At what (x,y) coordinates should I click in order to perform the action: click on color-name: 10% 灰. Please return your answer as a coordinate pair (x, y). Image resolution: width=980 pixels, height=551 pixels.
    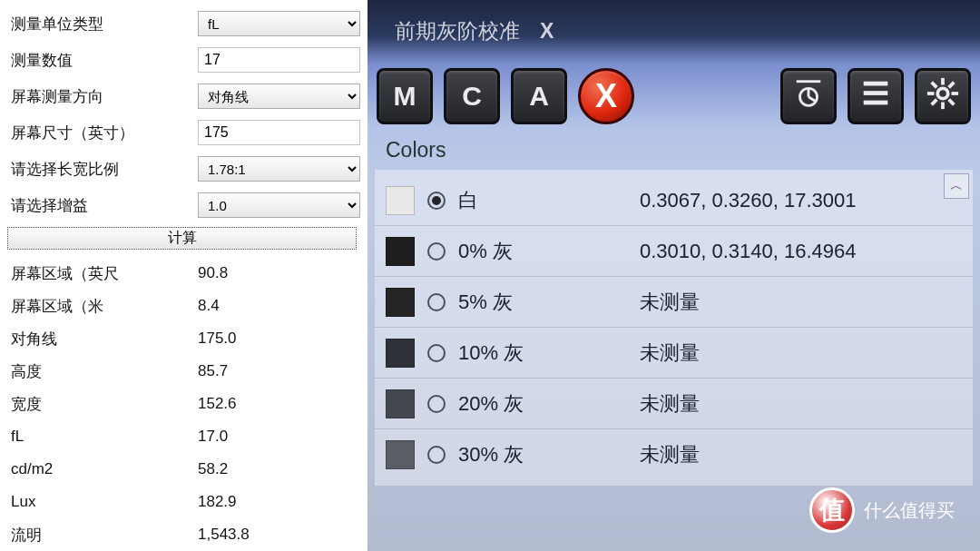
    Looking at the image, I should click on (549, 353).